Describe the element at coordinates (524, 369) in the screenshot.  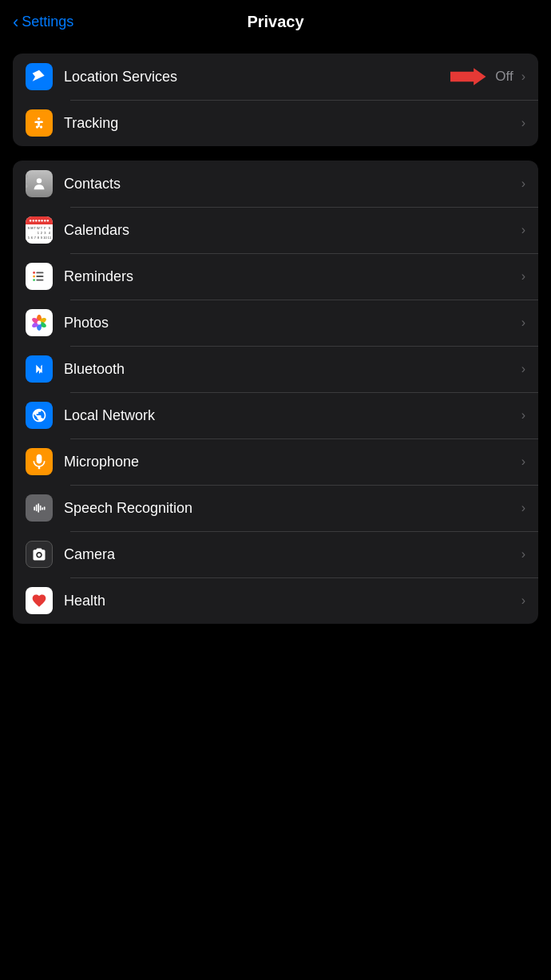
I see `bluetooth-chevron-icon: ›` at that location.